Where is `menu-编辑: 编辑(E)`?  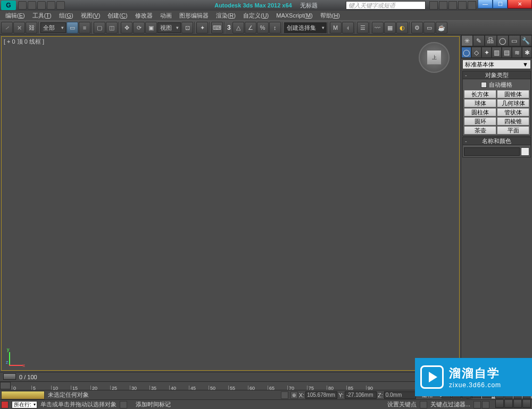
menu-编辑: 编辑(E) is located at coordinates (15, 16).